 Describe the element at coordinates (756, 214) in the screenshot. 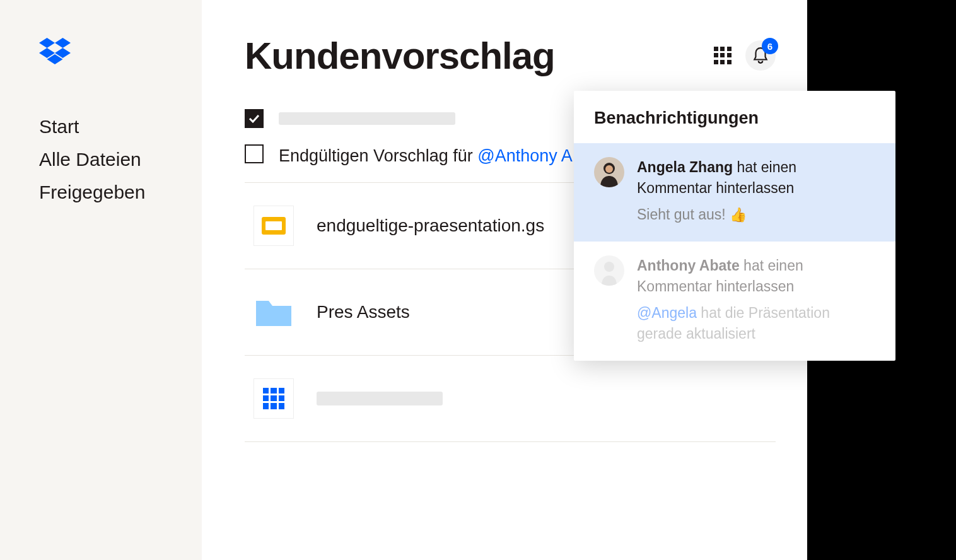

I see `notification-comment: Sieht gut aus! 👍` at that location.